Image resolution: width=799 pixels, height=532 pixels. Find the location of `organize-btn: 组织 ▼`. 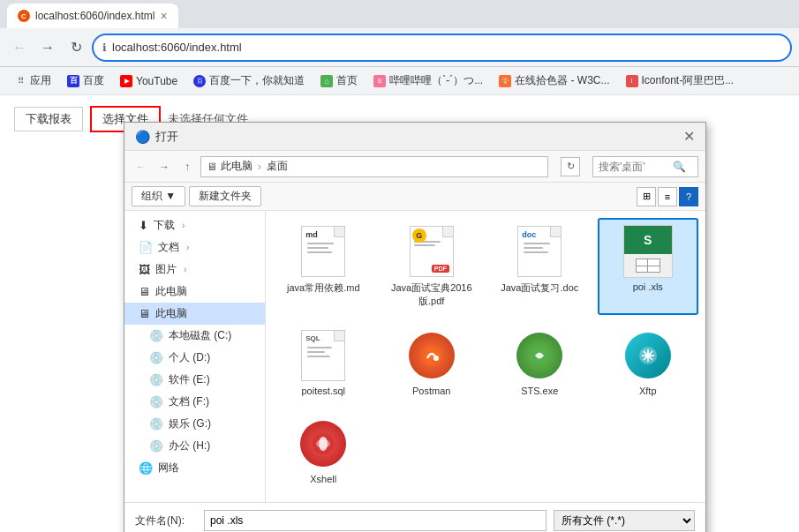

organize-btn: 组织 ▼ is located at coordinates (159, 196).